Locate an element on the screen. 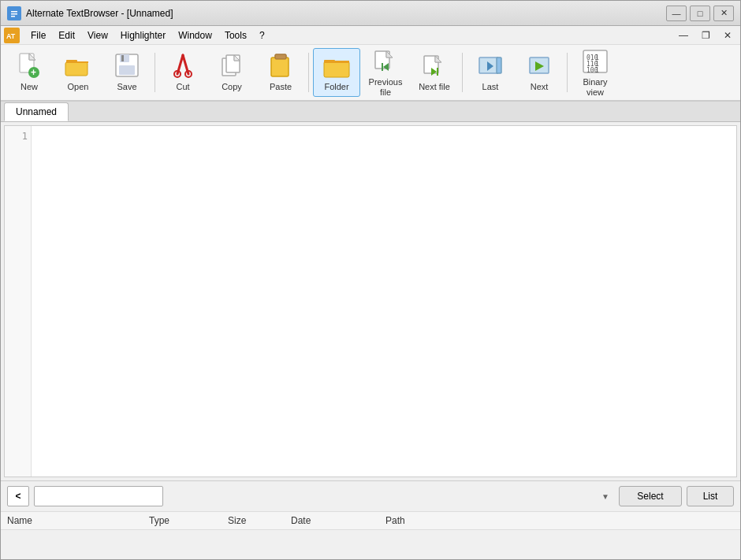 The width and height of the screenshot is (741, 560). paste-icon is located at coordinates (281, 66).